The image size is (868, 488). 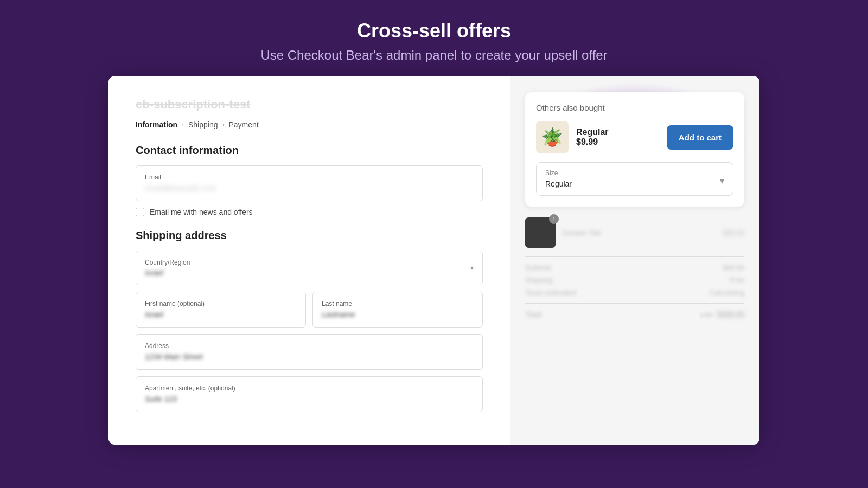 I want to click on country-chevron-icon: ▾, so click(x=472, y=268).